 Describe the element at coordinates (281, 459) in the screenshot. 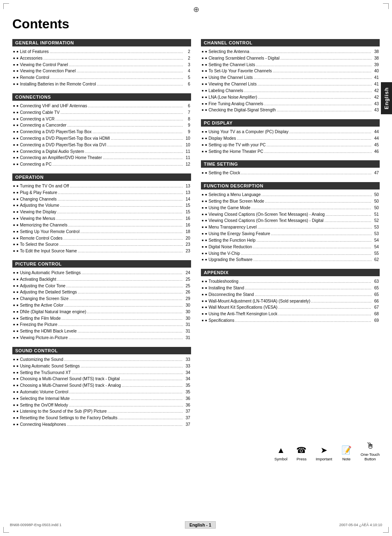

I see `symbol-label: Symbol` at that location.